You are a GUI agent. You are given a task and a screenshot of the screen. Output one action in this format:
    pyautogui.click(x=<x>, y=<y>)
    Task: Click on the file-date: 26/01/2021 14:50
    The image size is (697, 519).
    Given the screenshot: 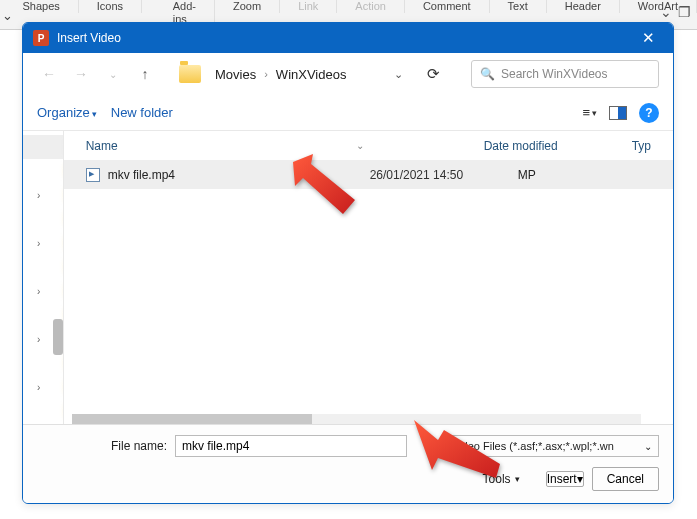 What is the action you would take?
    pyautogui.click(x=444, y=175)
    